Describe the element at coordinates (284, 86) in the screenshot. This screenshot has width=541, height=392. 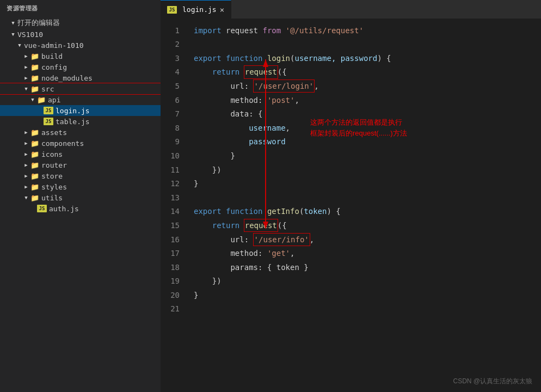
I see `url-value-login: '/user/login'` at that location.